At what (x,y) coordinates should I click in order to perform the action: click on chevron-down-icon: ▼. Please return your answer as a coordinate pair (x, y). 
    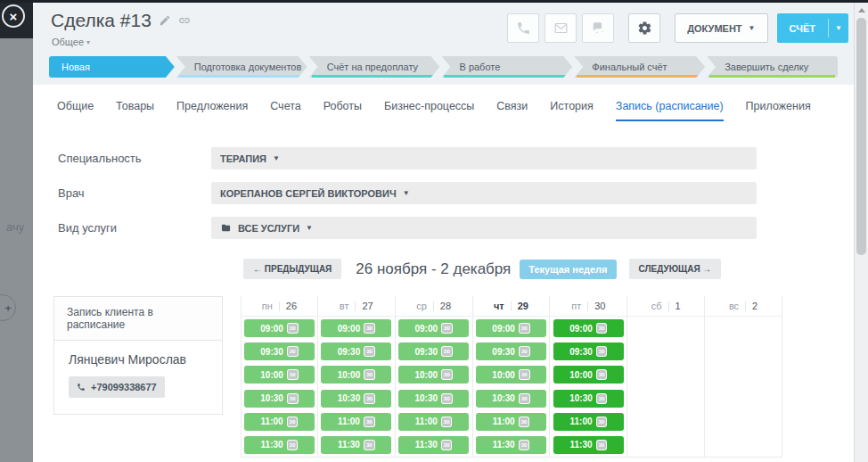
    Looking at the image, I should click on (839, 29).